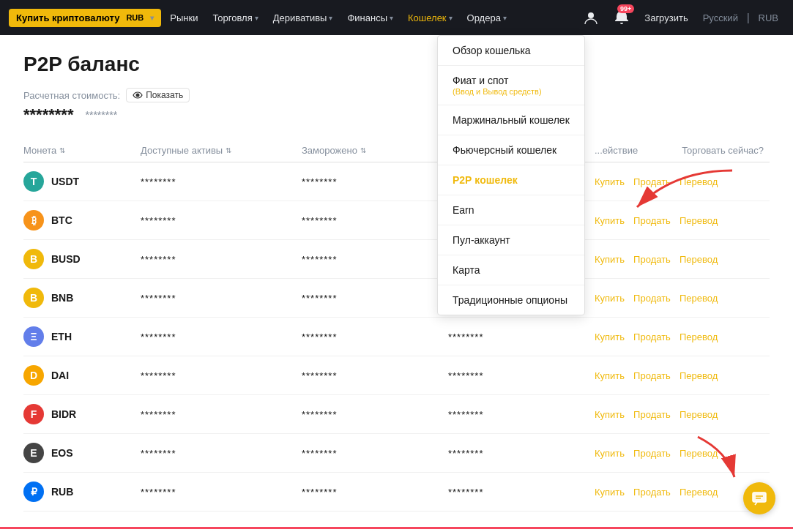 Image resolution: width=793 pixels, height=532 pixels. Describe the element at coordinates (34, 453) in the screenshot. I see `coin-icon-eos: E` at that location.